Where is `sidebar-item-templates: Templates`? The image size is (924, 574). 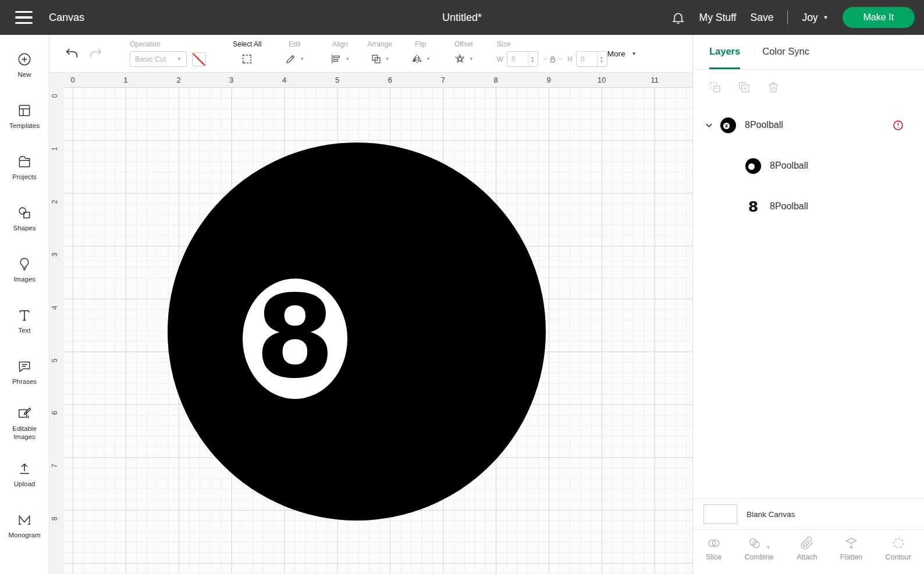 sidebar-item-templates: Templates is located at coordinates (24, 116).